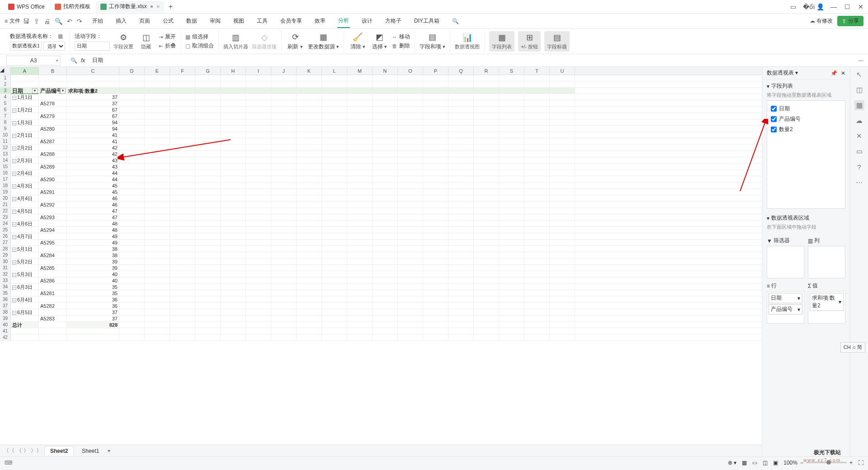 The width and height of the screenshot is (868, 470). I want to click on col-header-C: C, so click(93, 70).